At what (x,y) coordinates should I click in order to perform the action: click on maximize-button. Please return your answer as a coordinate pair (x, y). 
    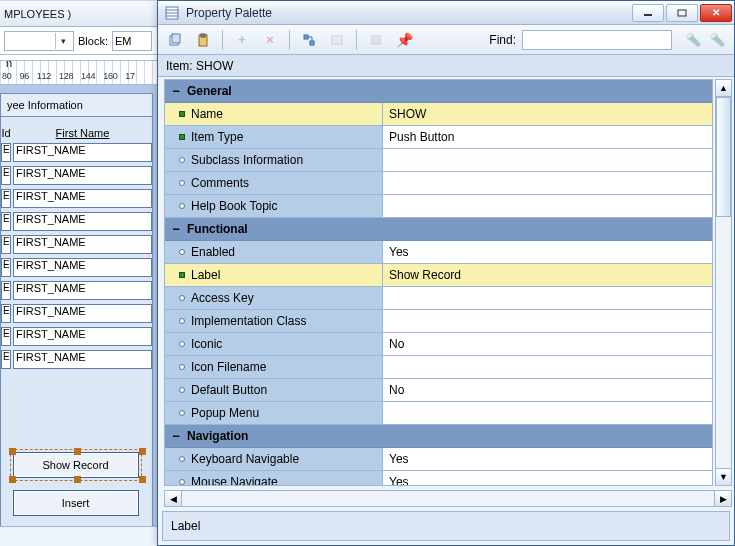
    Looking at the image, I should click on (682, 13).